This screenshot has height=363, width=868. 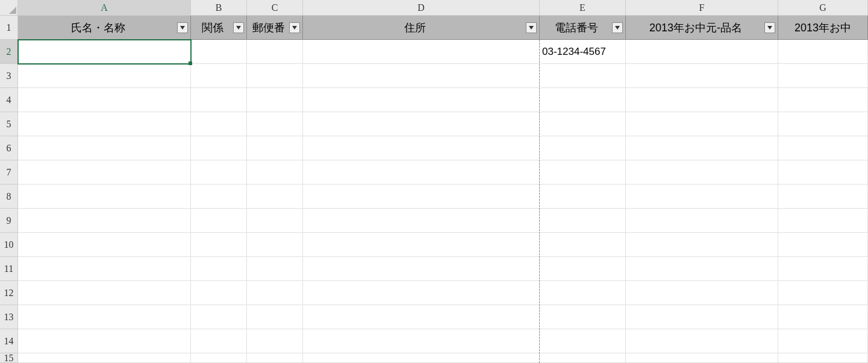 I want to click on column-header-a: A, so click(x=105, y=8).